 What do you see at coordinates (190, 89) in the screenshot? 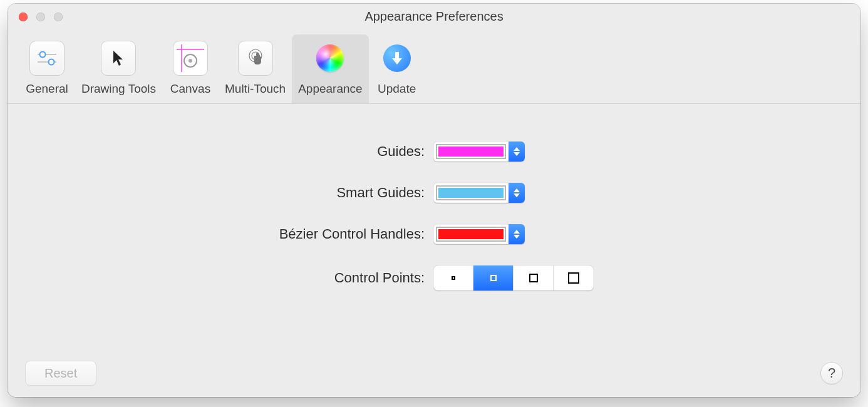
I see `tab-label: Canvas` at bounding box center [190, 89].